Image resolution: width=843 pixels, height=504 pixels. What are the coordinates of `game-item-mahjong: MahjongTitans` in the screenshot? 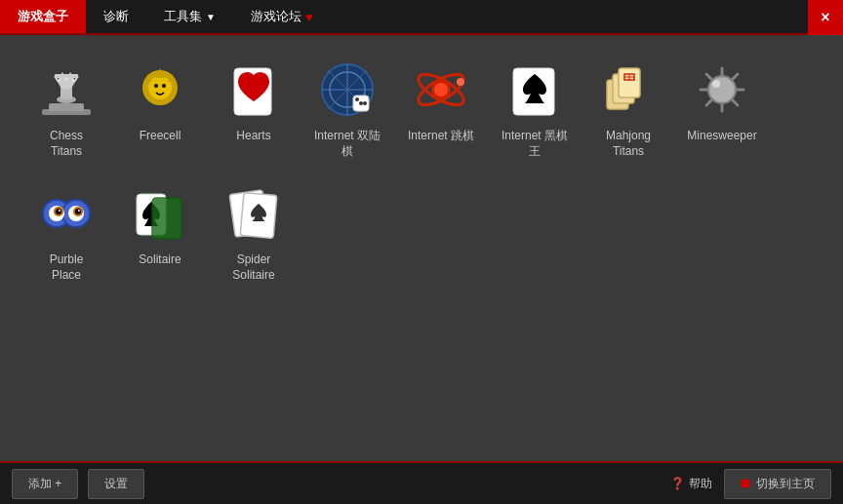 It's located at (628, 107).